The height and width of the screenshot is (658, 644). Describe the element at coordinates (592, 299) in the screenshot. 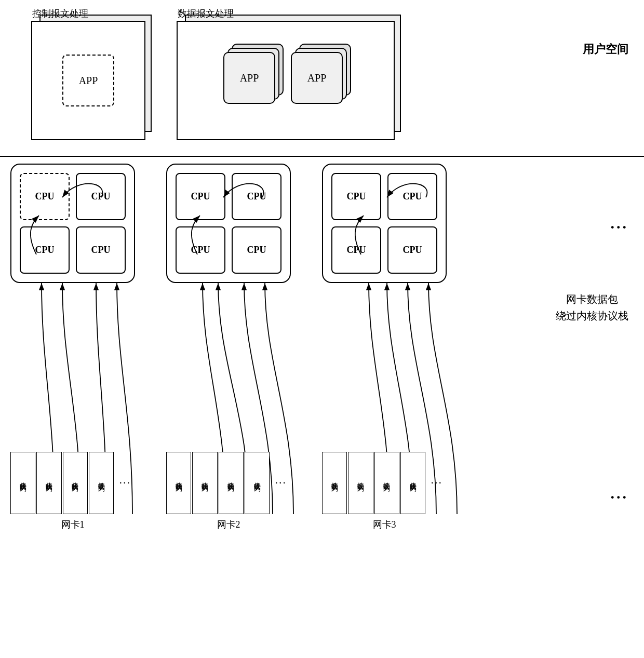

I see `kernel-bypass-line1: 网卡数据包` at that location.